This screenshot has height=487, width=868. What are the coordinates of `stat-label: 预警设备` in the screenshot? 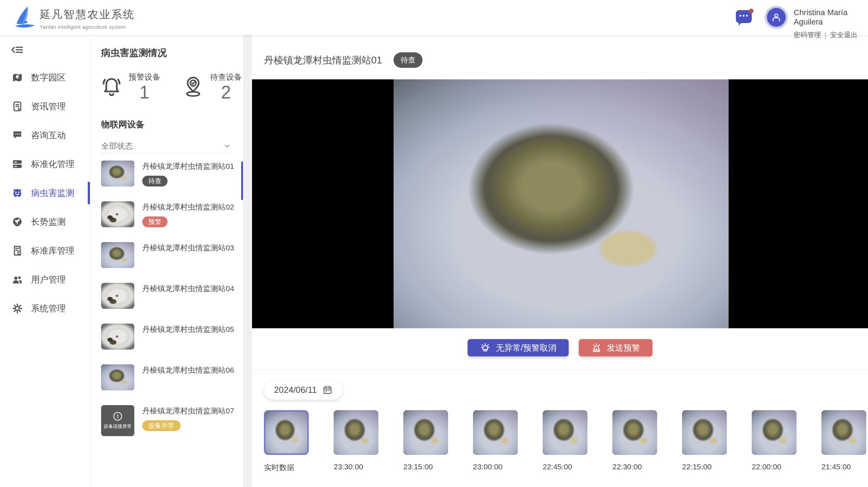 It's located at (144, 77).